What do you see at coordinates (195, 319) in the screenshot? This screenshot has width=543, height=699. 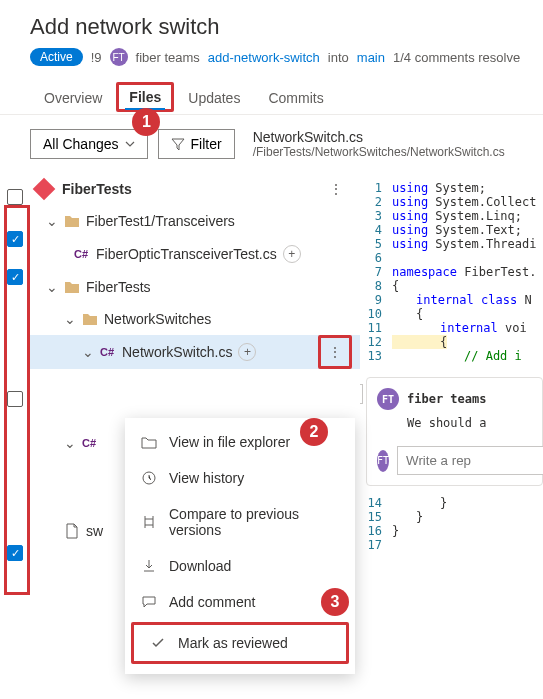 I see `tree-folder-networkswitches: ⌄ NetworkSwitches` at bounding box center [195, 319].